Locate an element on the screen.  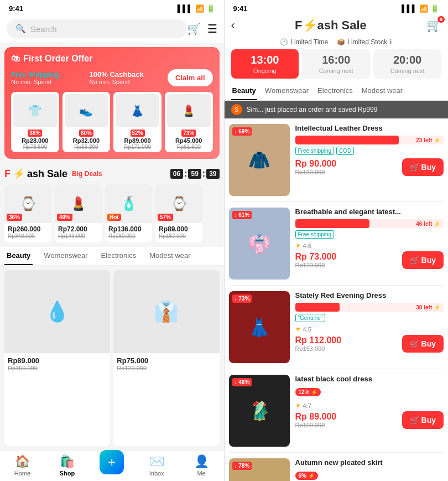
product-image: ↓ 73% 👗 is located at coordinates (259, 327).